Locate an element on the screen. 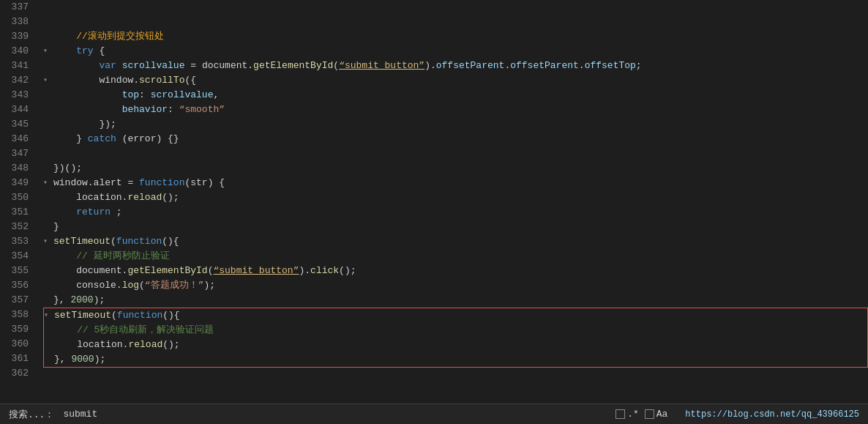  line-number-347: 347 is located at coordinates (18, 154).